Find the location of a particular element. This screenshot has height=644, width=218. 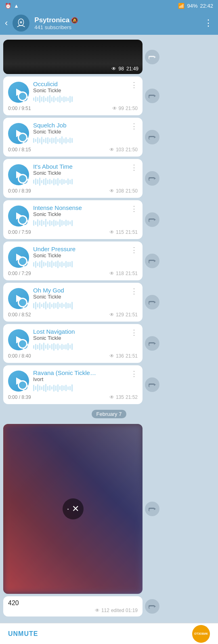

signal-icon: 📶 is located at coordinates (181, 6).